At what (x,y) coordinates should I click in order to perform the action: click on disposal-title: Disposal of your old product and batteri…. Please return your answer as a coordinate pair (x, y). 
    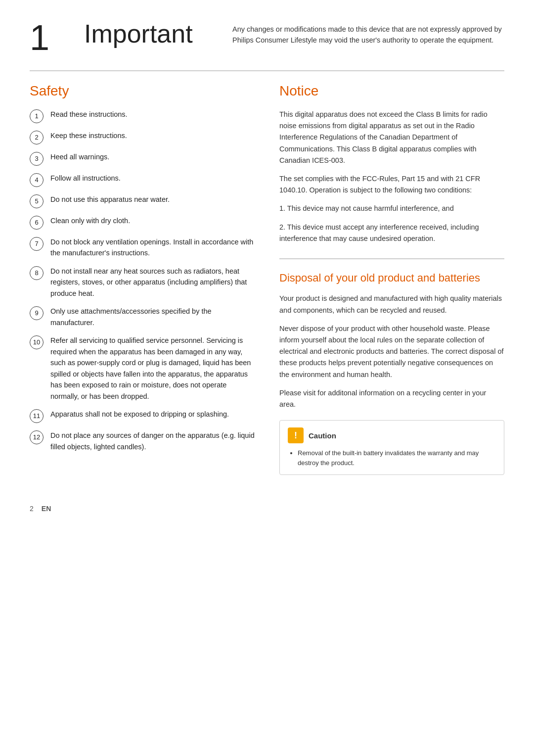
    Looking at the image, I should click on (392, 278).